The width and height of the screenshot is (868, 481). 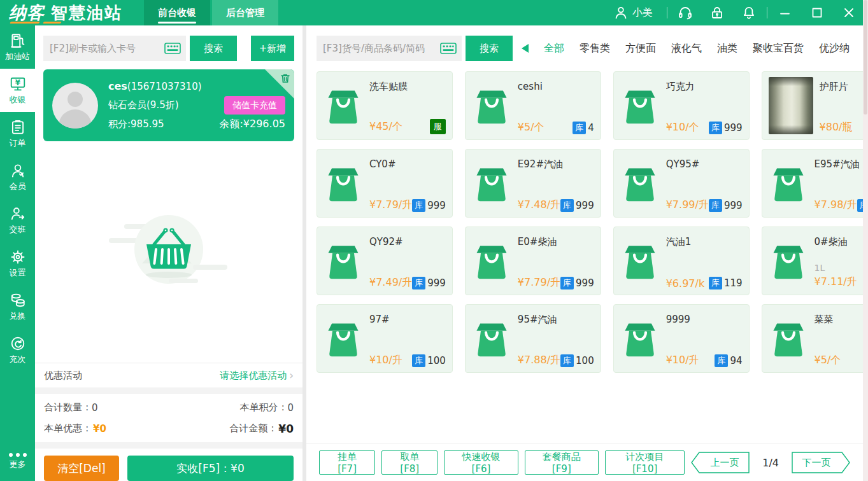 I want to click on promo-select-link: 请选择优惠活动, so click(x=253, y=375).